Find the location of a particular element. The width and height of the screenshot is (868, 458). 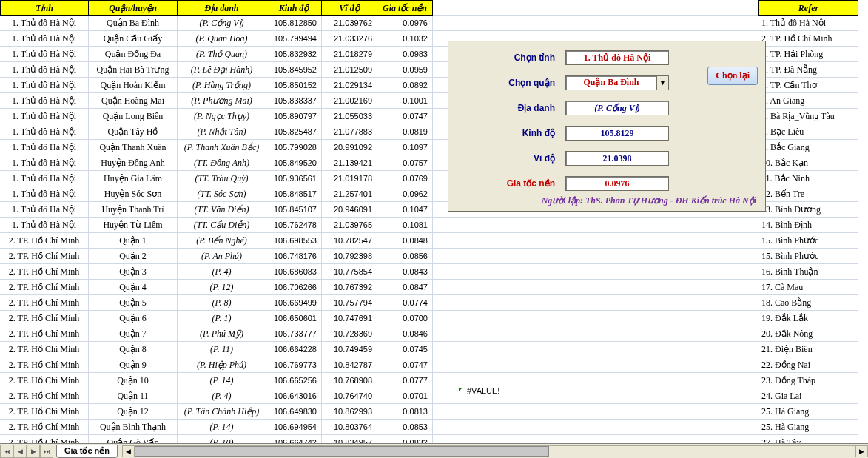

table-cell: 105.850152 is located at coordinates (295, 86).